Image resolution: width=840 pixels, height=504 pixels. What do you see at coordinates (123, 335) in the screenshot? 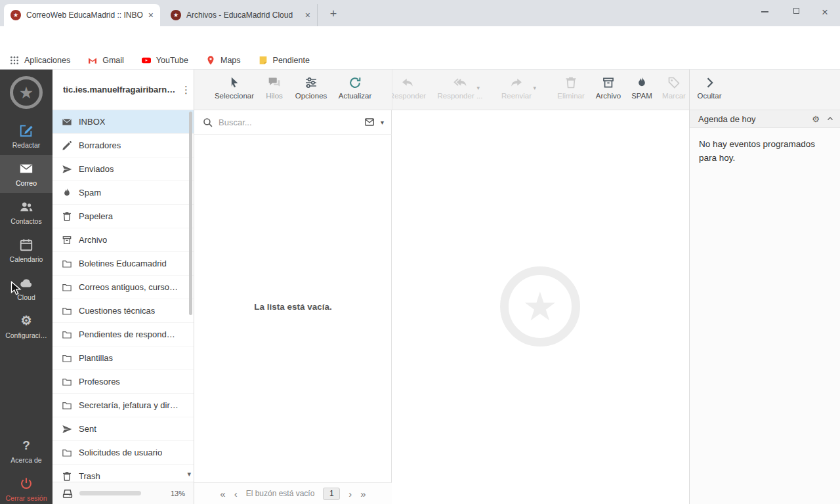
I see `folder-pendientes: Pendientes de respond…` at bounding box center [123, 335].